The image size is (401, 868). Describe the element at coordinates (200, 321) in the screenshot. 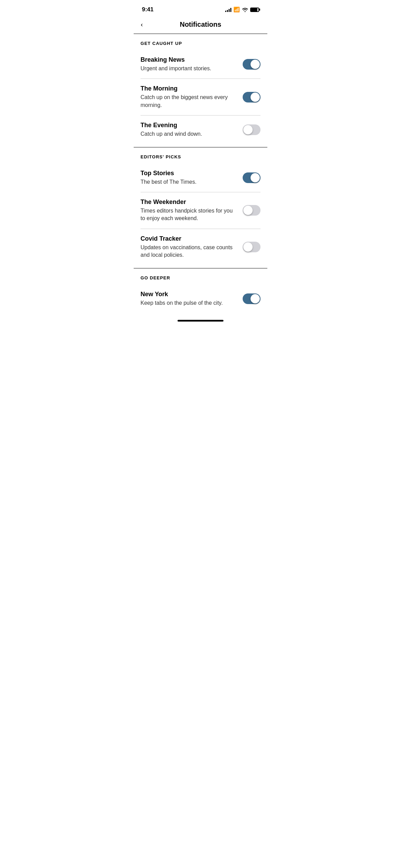

I see `home-indicator` at that location.